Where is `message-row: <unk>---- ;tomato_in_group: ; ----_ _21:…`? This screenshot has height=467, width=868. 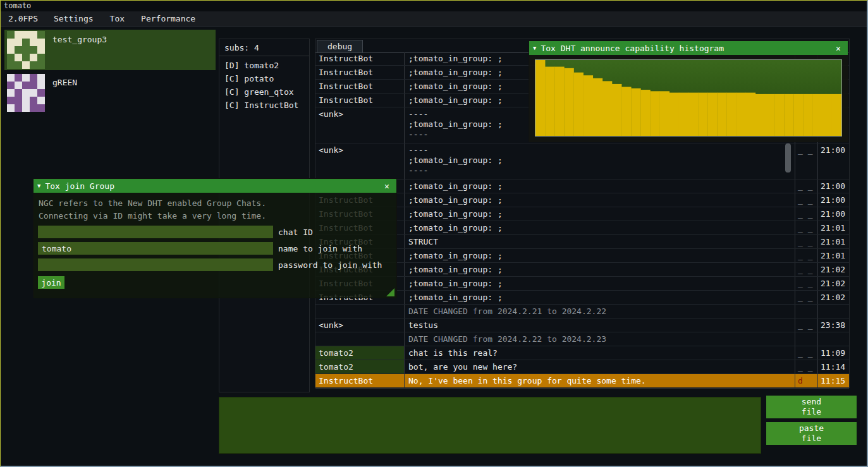
message-row: <unk>---- ;tomato_in_group: ; ----_ _21:… is located at coordinates (582, 162).